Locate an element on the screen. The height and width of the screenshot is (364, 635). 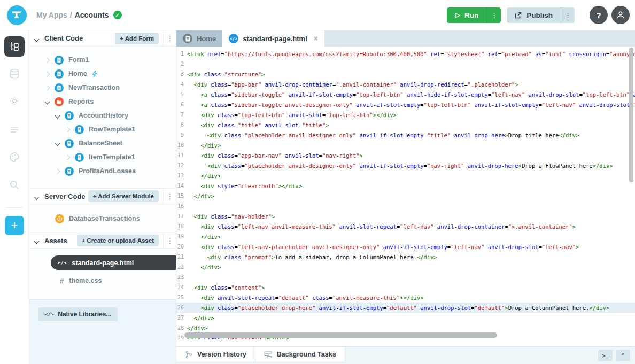
server-code-menu-button: ⋮ is located at coordinates (169, 196).